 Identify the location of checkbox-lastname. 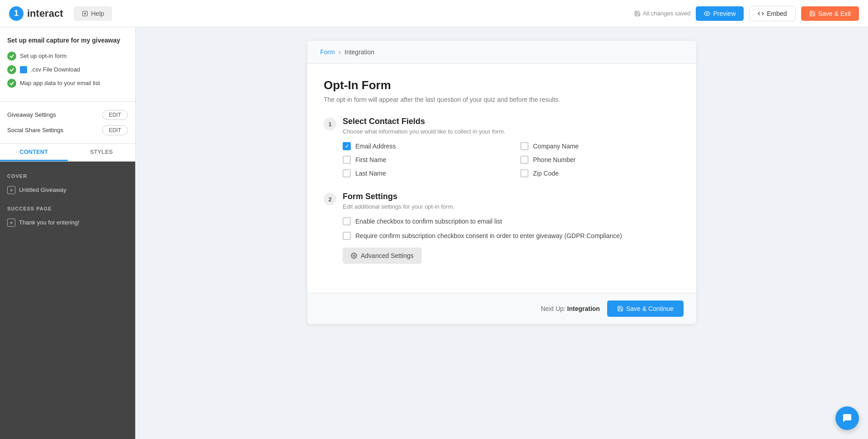
(347, 173).